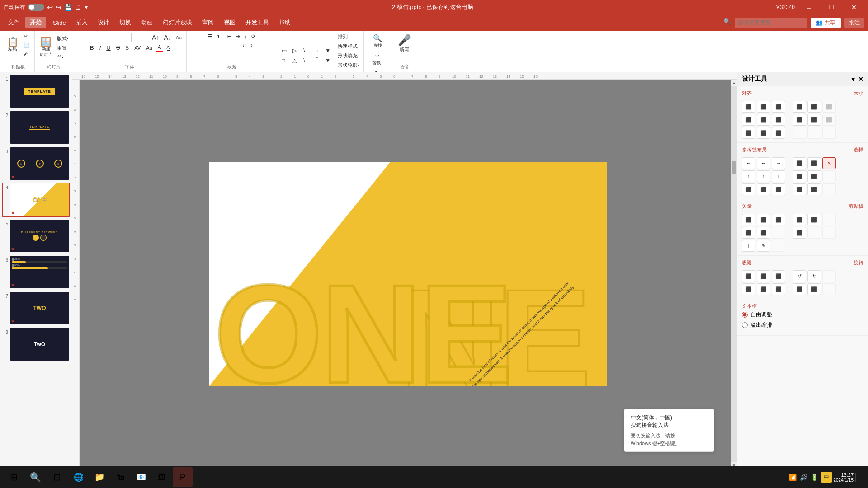 This screenshot has height=488, width=868. Describe the element at coordinates (348, 37) in the screenshot. I see `arrange-btn: 排列` at that location.